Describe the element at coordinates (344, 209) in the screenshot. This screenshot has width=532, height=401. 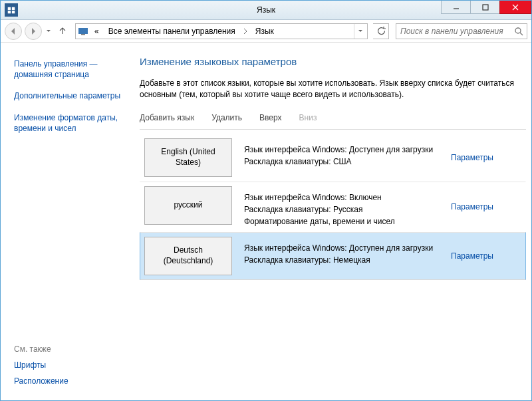
I see `language-info-line: Раскладка клавиатуры: Русская` at that location.